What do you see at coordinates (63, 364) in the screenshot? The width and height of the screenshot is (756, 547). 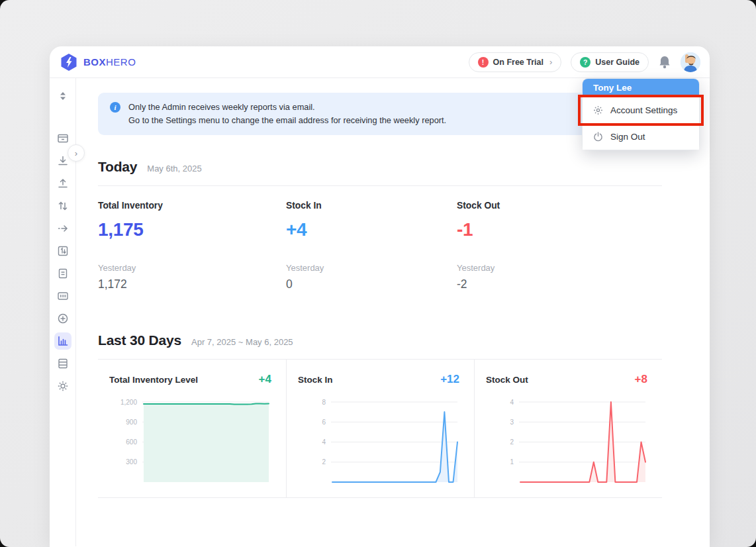 I see `sidebar-item-data-icon` at bounding box center [63, 364].